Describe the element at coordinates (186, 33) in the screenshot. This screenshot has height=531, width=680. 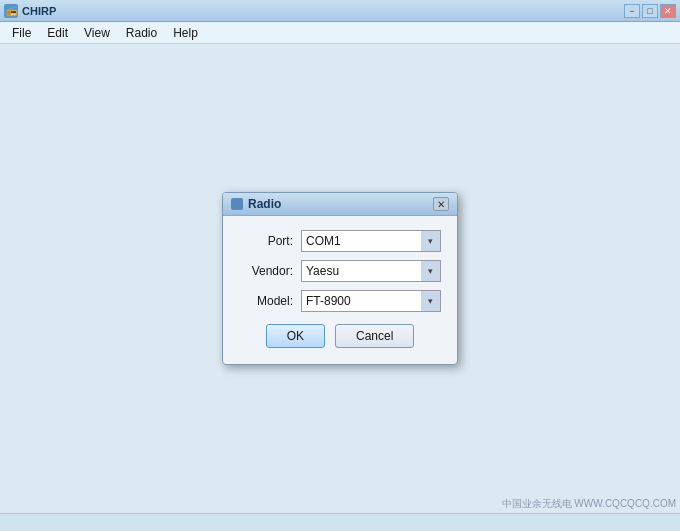
I see `menu-help: Help` at that location.